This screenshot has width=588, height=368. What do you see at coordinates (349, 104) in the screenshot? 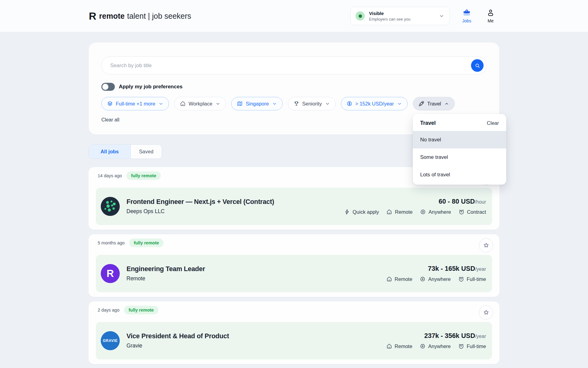
I see `dollar-icon` at bounding box center [349, 104].